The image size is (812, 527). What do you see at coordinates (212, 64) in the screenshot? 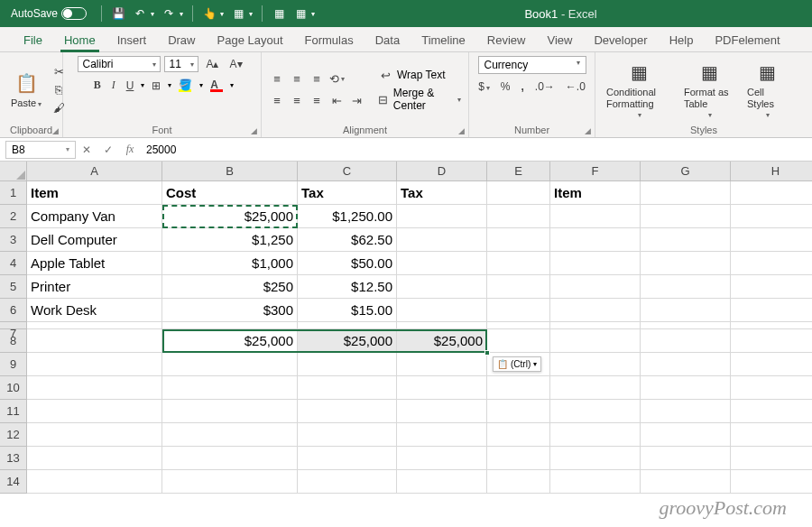
I see `increase-font-icon: A▴` at bounding box center [212, 64].